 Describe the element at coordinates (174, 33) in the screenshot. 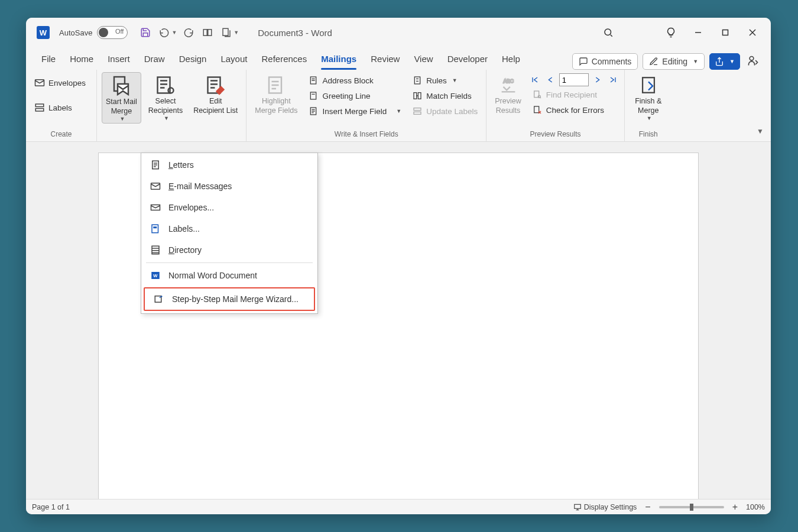

I see `undo-dropdown-chevron: ▼` at that location.